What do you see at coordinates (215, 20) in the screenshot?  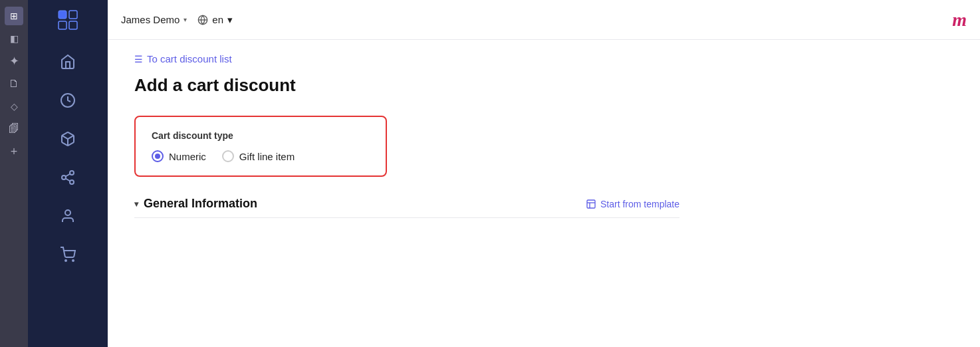 I see `lang-selector: en ▾` at bounding box center [215, 20].